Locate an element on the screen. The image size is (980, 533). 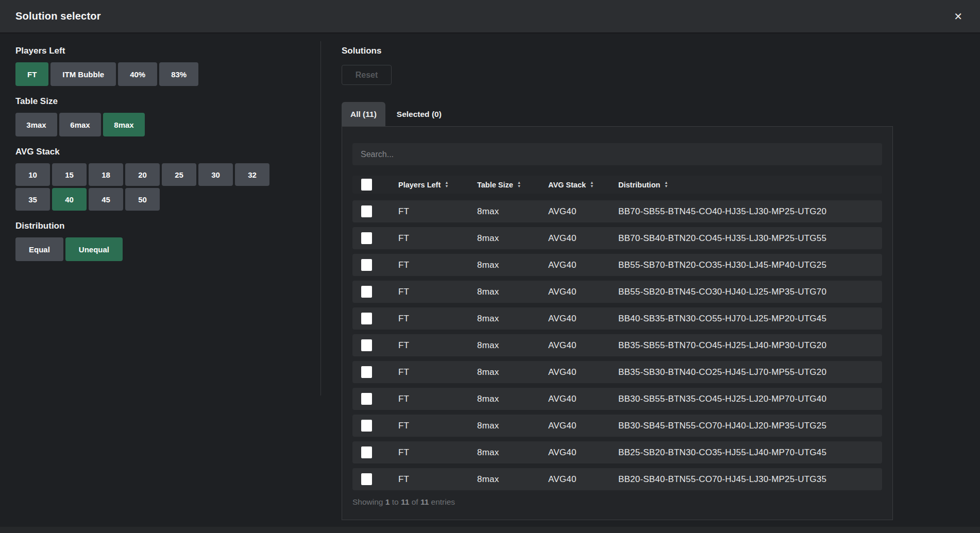
close-icon: ✕ is located at coordinates (958, 16).